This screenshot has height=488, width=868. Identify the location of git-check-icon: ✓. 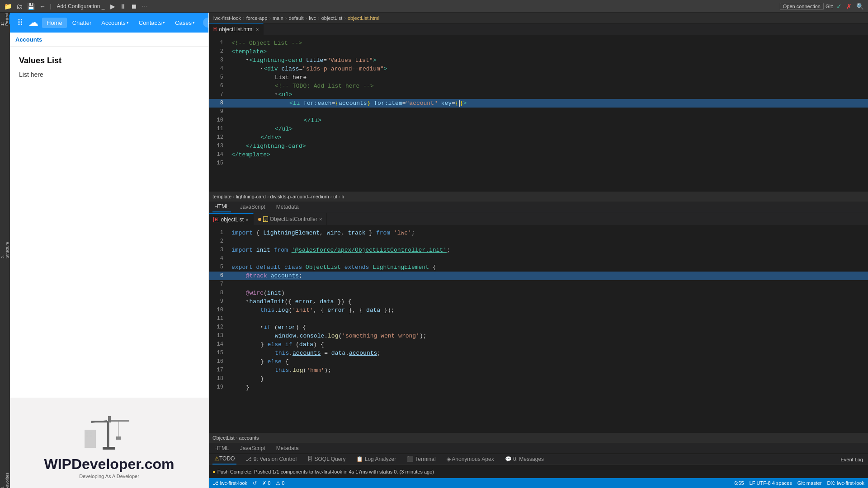
(839, 6).